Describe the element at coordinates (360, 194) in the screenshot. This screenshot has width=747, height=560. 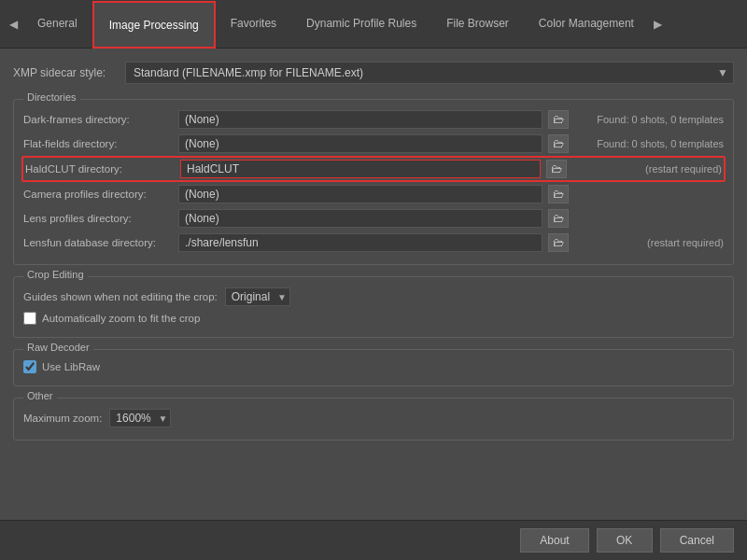
I see `camera-profiles-input` at that location.